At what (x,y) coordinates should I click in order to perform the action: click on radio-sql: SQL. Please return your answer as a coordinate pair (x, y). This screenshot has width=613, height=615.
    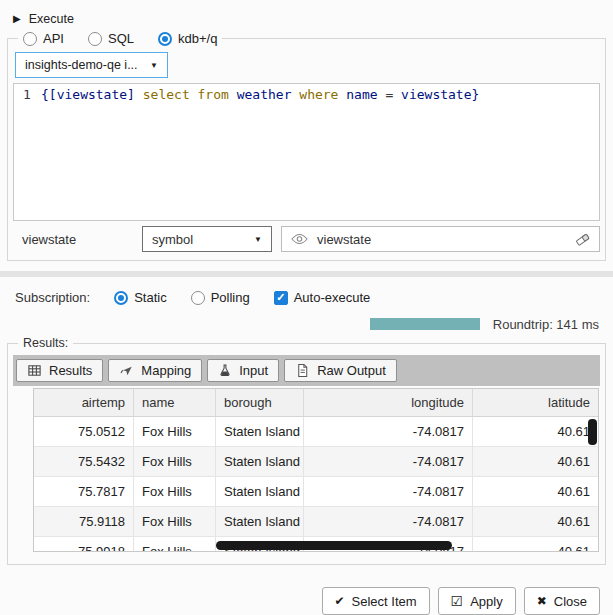
    Looking at the image, I should click on (111, 38).